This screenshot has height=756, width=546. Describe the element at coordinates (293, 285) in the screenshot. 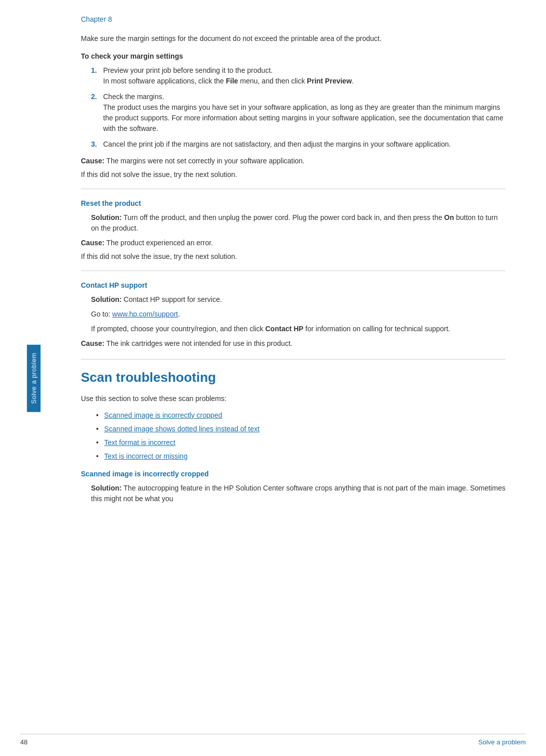

I see `contact-heading: Contact HP support` at that location.